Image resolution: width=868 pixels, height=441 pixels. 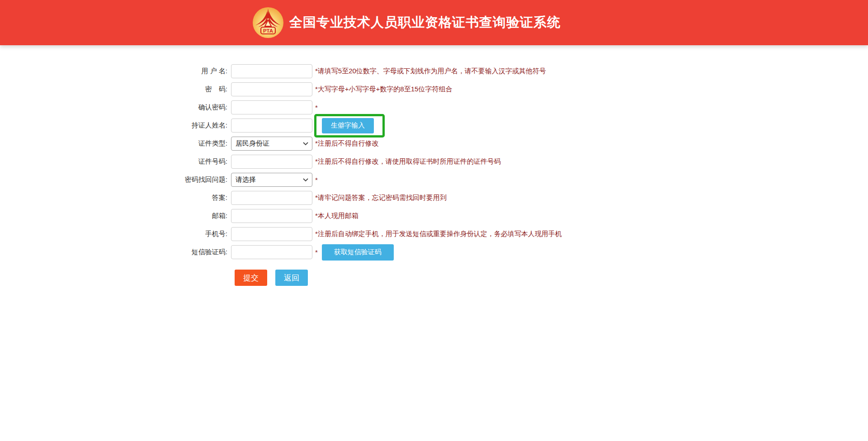 What do you see at coordinates (316, 180) in the screenshot?
I see `password-question-required-asterisk: *` at bounding box center [316, 180].